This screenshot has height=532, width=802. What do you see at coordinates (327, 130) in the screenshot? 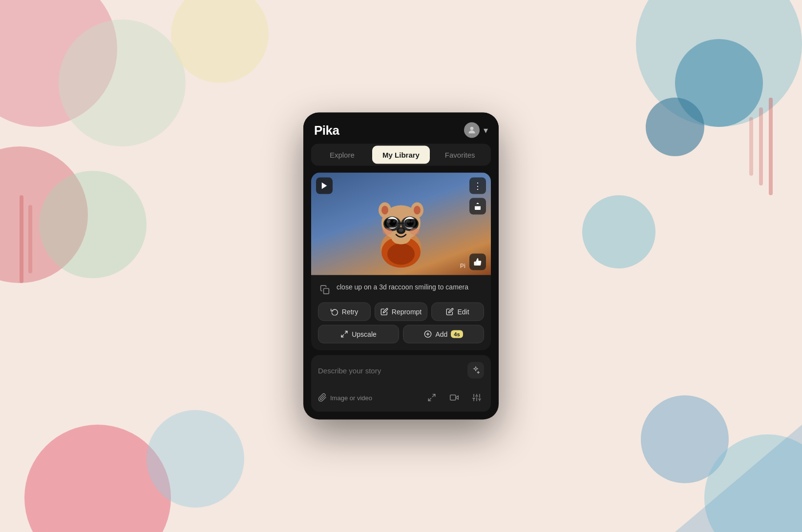
I see `app-logo: Pika` at bounding box center [327, 130].